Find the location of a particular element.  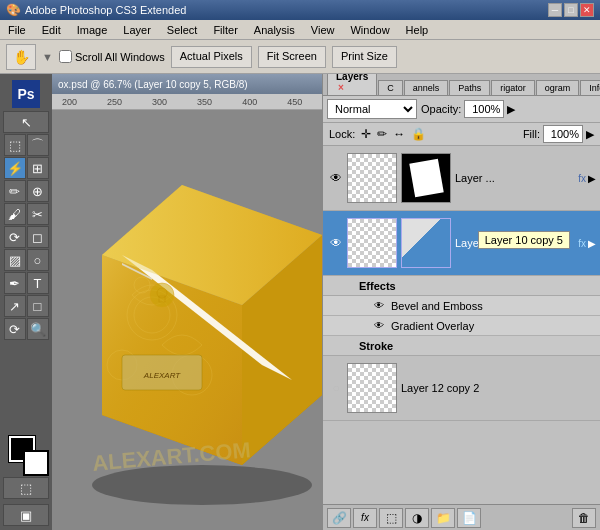

tab-info: ogram is located at coordinates (558, 88).